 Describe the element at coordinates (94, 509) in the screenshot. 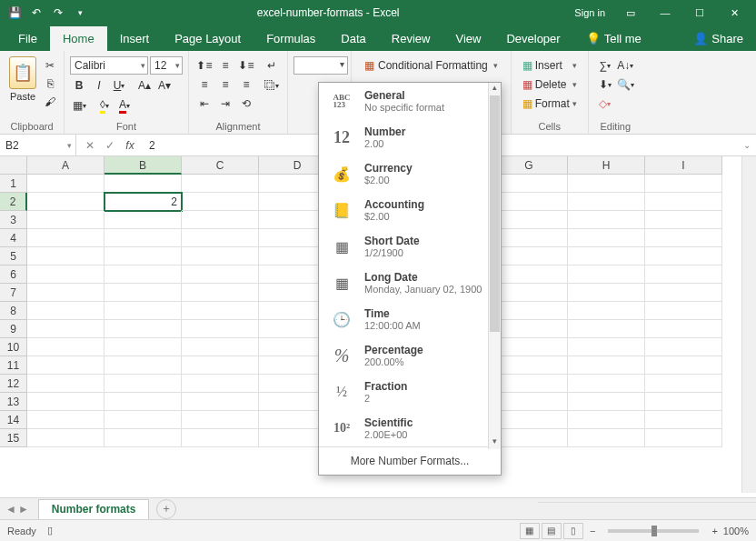

I see `sheet-tab-active: Number formats` at that location.